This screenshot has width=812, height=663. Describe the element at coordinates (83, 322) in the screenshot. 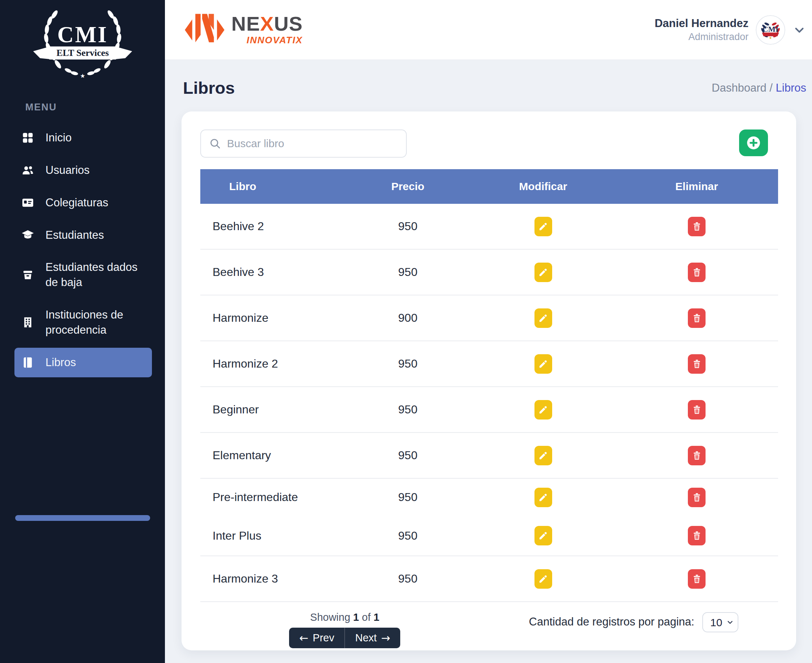

I see `sidebar-item-instituciones: Instituciones de procedencia` at that location.